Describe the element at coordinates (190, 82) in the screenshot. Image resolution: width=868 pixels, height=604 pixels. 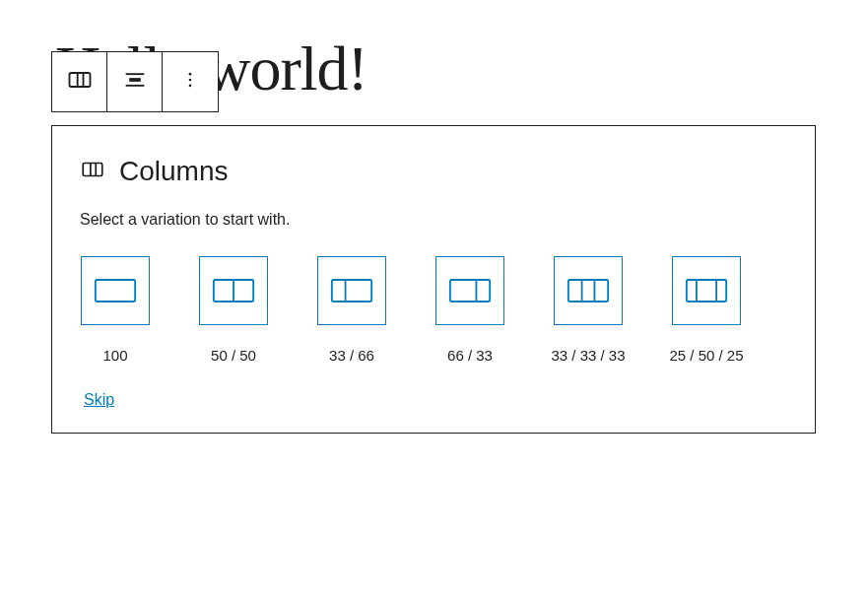
I see `more-options-button` at that location.